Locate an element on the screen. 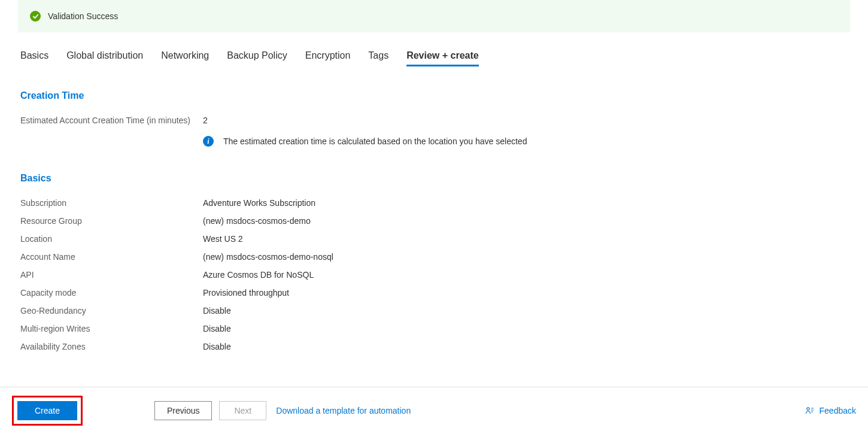 The width and height of the screenshot is (868, 434). tab-basics: Basics is located at coordinates (35, 59).